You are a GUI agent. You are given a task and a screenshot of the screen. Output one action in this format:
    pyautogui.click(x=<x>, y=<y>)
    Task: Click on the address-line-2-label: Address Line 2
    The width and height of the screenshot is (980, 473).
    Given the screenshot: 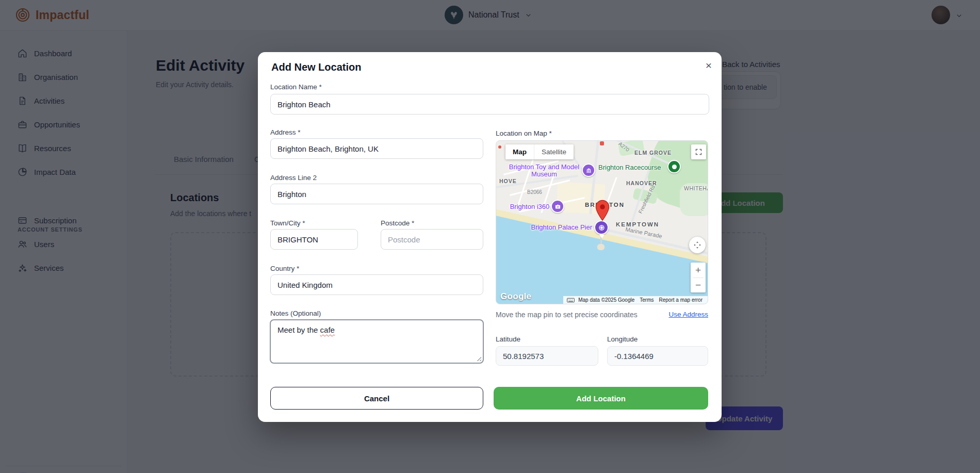 What is the action you would take?
    pyautogui.click(x=293, y=177)
    